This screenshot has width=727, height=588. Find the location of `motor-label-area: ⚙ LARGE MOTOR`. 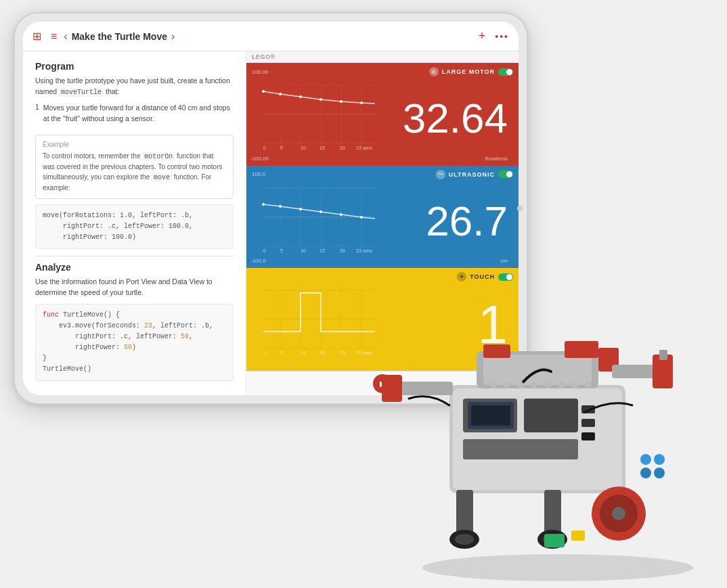

motor-label-area: ⚙ LARGE MOTOR is located at coordinates (471, 72).